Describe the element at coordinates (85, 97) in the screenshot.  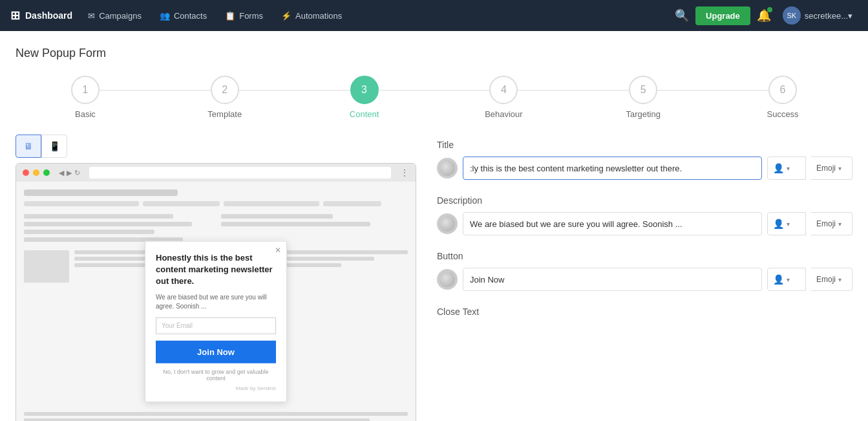
I see `step-basic: 1 Basic` at that location.